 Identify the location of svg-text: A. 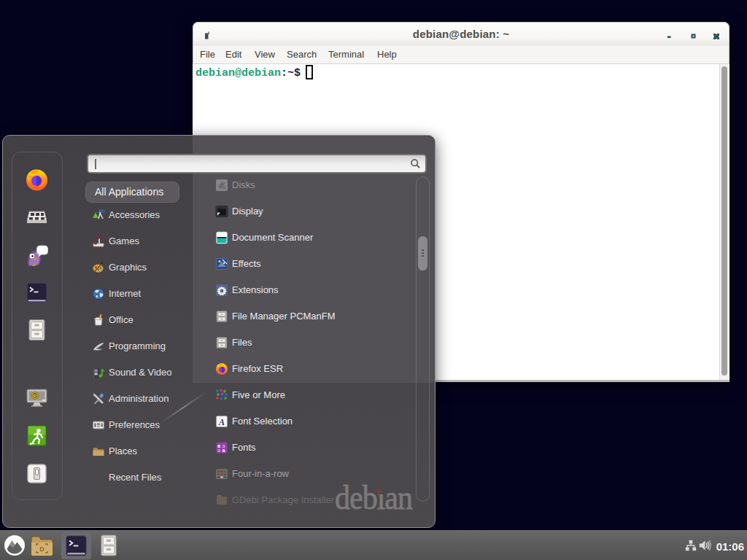
(222, 422).